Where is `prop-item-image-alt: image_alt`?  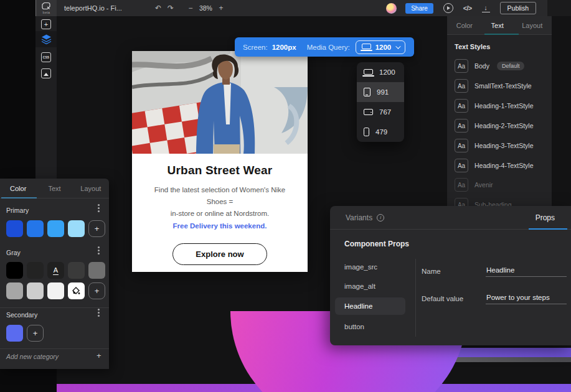 prop-item-image-alt: image_alt is located at coordinates (360, 286).